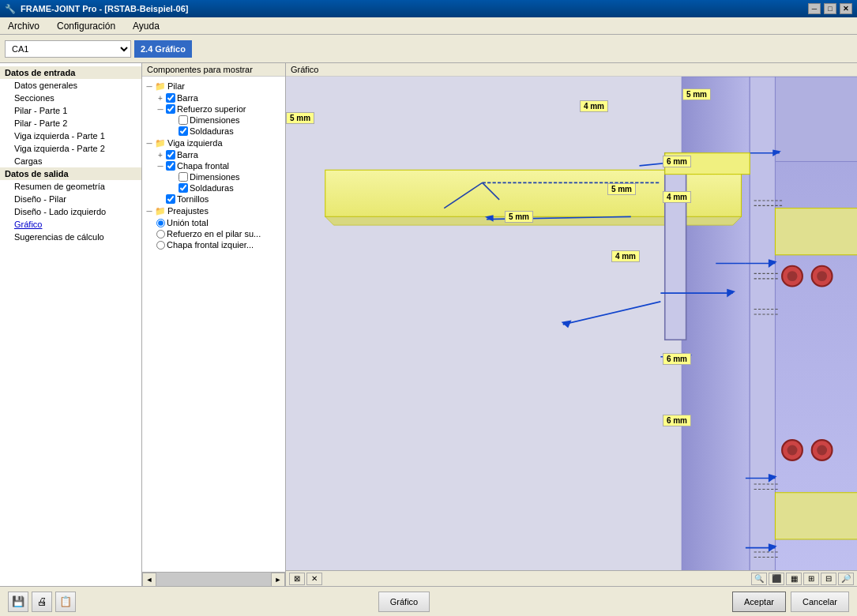 The image size is (857, 616). Describe the element at coordinates (594, 106) in the screenshot. I see `dim-label-4mm-top: 4 mm` at that location.